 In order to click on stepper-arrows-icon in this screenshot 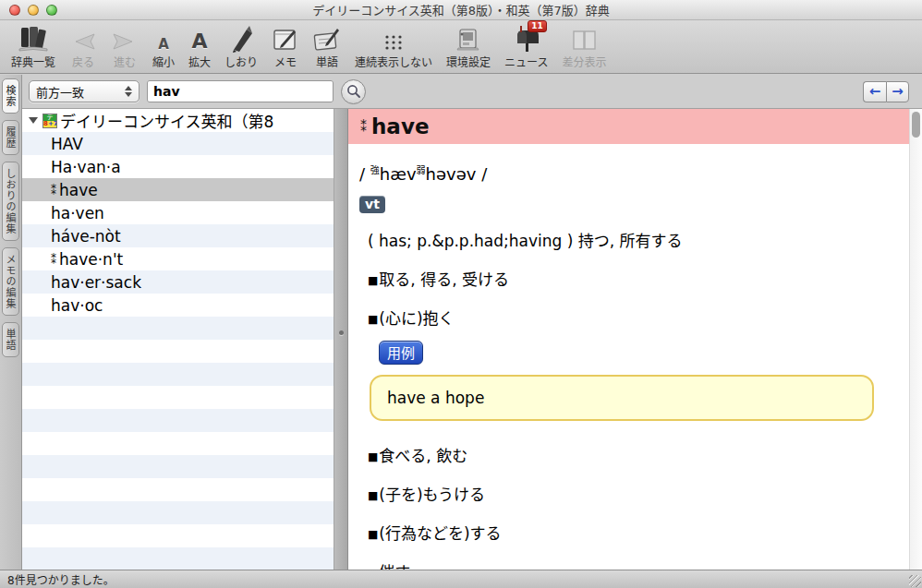, I will do `click(128, 91)`.